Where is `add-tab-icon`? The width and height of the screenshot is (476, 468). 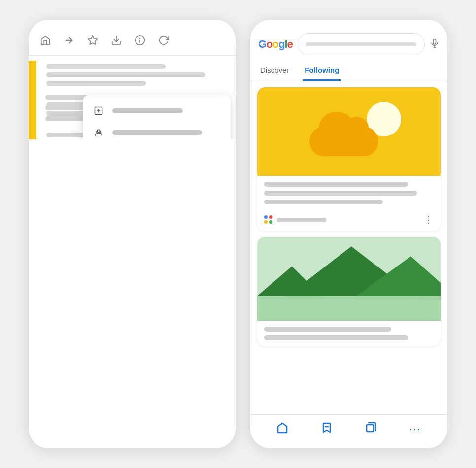
add-tab-icon is located at coordinates (99, 111).